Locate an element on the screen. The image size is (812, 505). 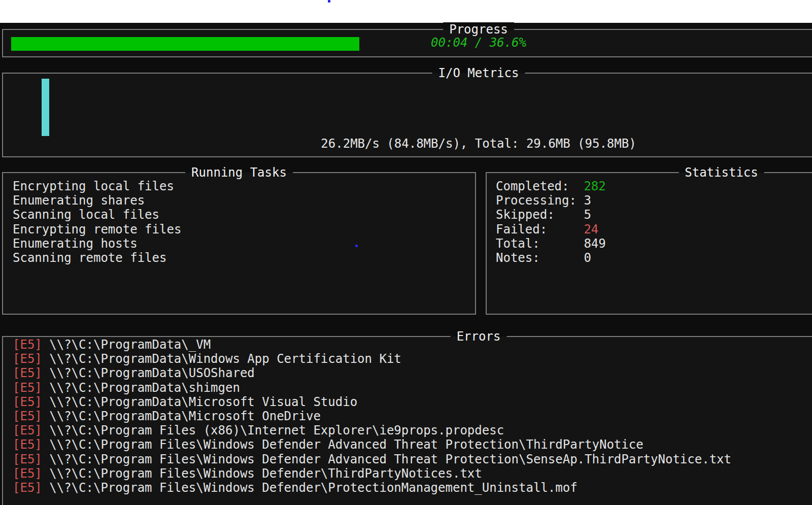
error-path: \\?\C:\Program Files (x86)\Internet Expl… is located at coordinates (277, 430).